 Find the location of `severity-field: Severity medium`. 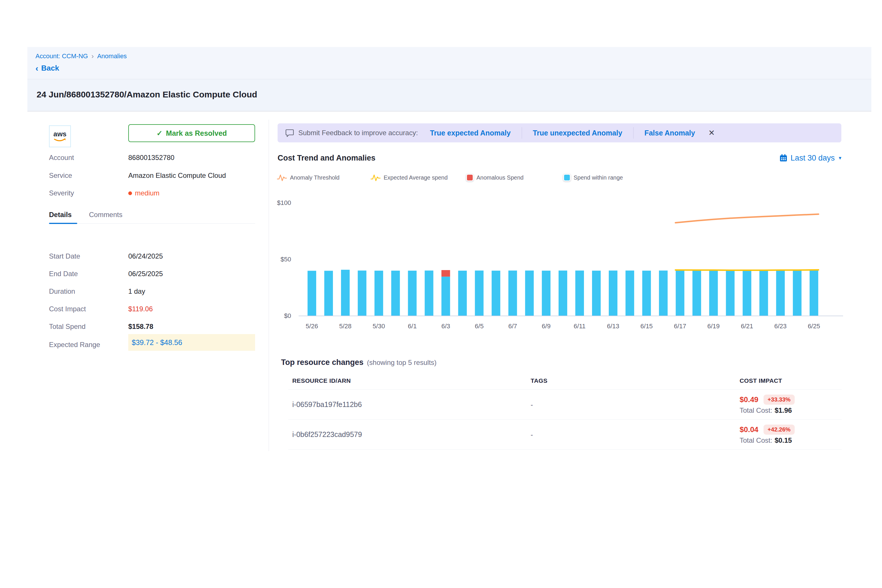

severity-field: Severity medium is located at coordinates (152, 193).